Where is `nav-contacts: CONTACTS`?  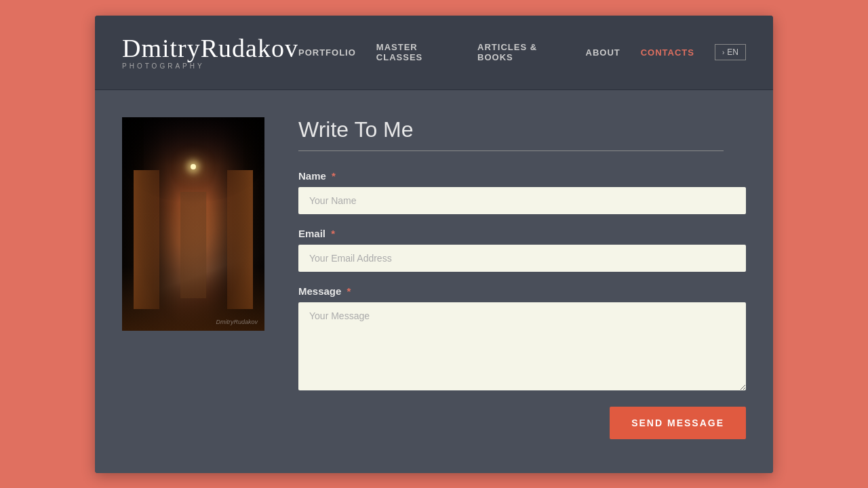 nav-contacts: CONTACTS is located at coordinates (667, 53).